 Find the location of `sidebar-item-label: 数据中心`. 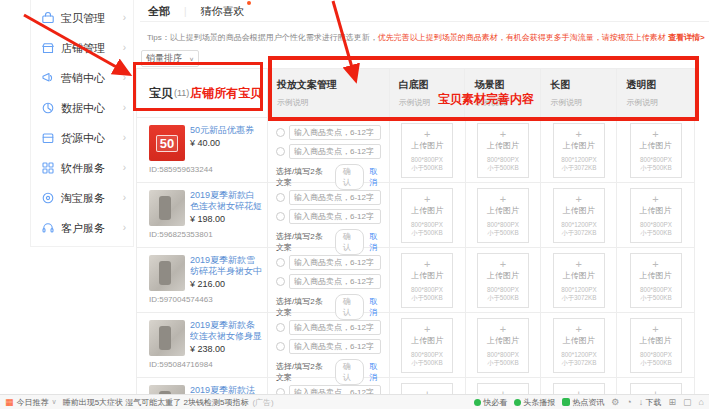

sidebar-item-label: 数据中心 is located at coordinates (83, 108).